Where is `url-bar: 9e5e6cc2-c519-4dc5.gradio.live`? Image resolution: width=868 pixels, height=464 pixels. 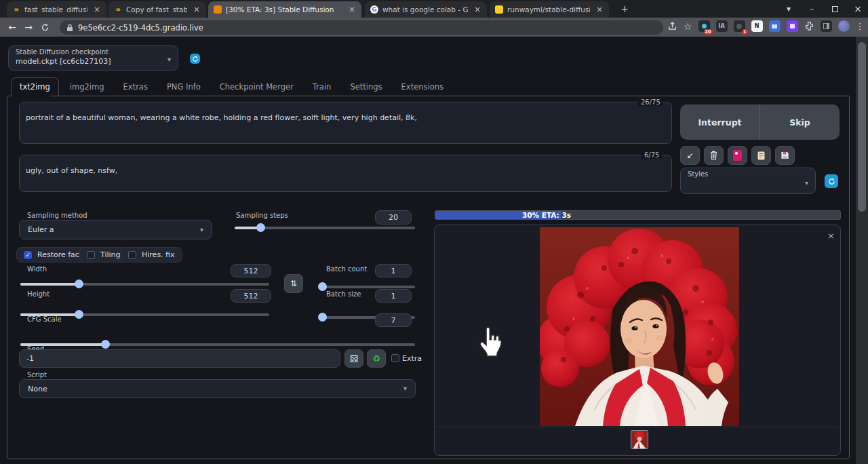 url-bar: 9e5e6cc2-c519-4dc5.gradio.live is located at coordinates (361, 27).